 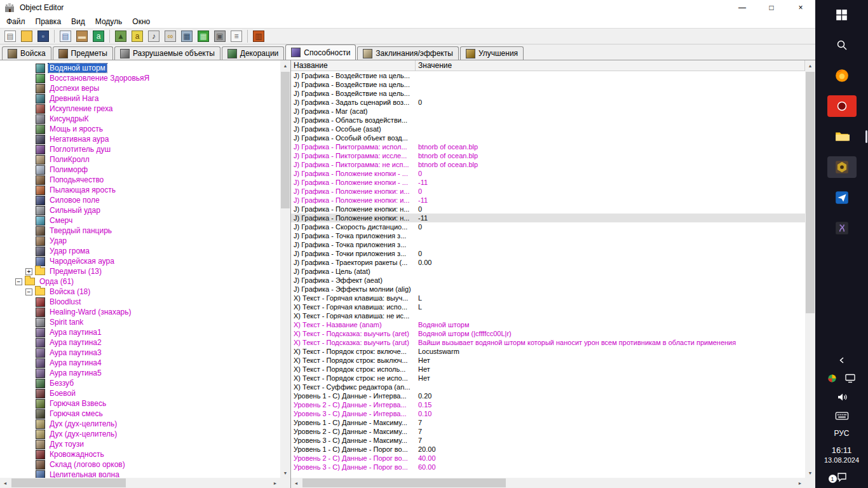 I want to click on table-row: Уровень 1 - С) Данные - Интерва...0.20, so click(x=548, y=396).